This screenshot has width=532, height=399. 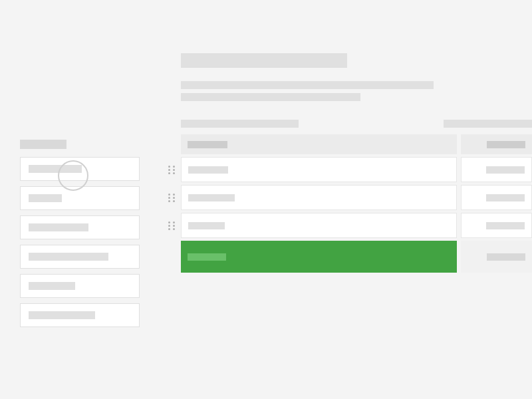 What do you see at coordinates (496, 257) in the screenshot?
I see `summary-cell-value` at bounding box center [496, 257].